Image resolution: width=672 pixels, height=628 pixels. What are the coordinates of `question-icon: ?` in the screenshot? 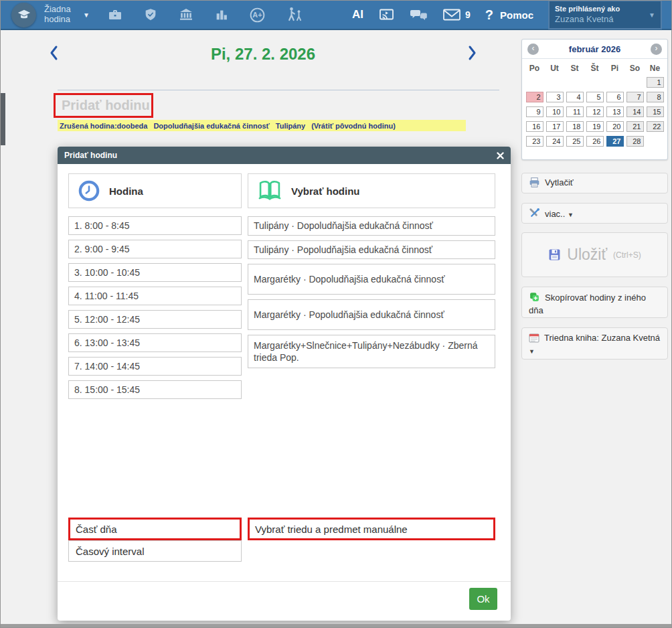 It's located at (489, 15).